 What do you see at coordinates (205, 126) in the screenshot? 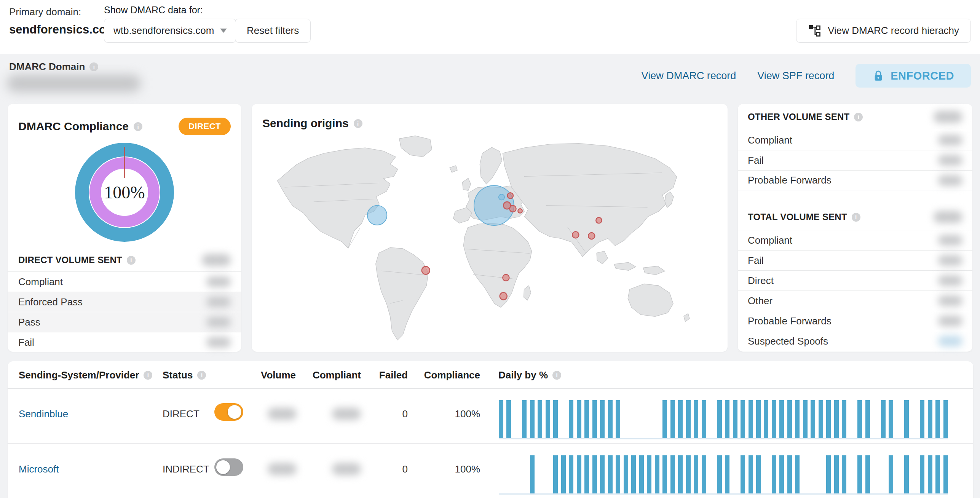
I see `direct-badge: DIRECT` at bounding box center [205, 126].